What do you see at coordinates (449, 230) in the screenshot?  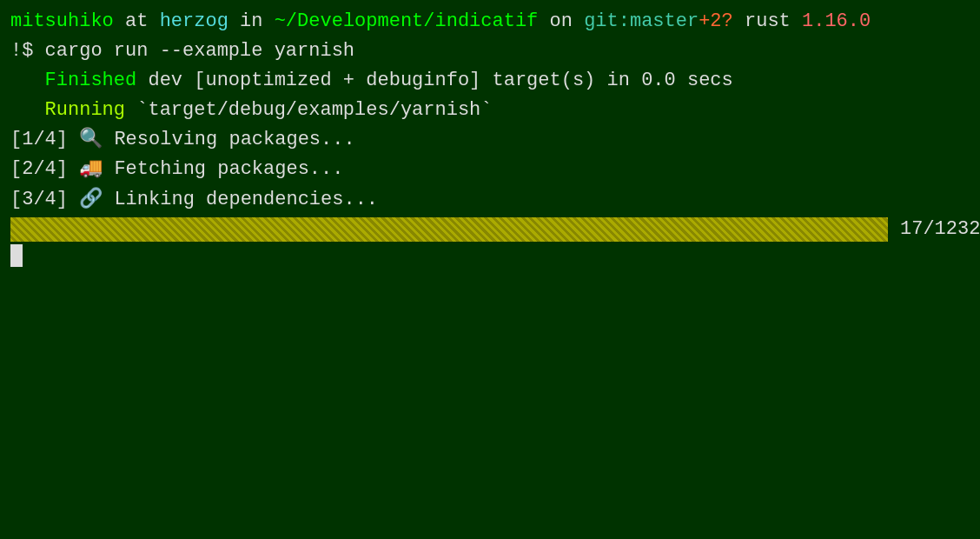 I see `progress-bar` at bounding box center [449, 230].